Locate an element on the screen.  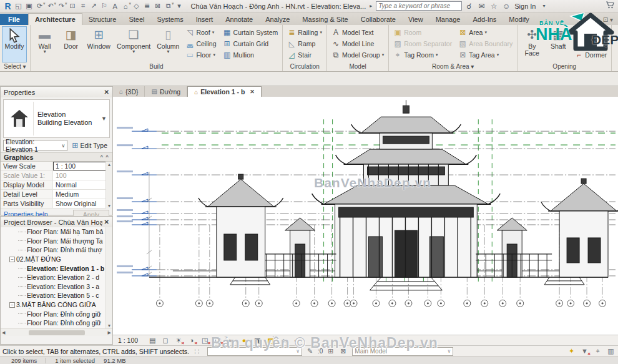
crop-view-icon: ◳× is located at coordinates (205, 341).